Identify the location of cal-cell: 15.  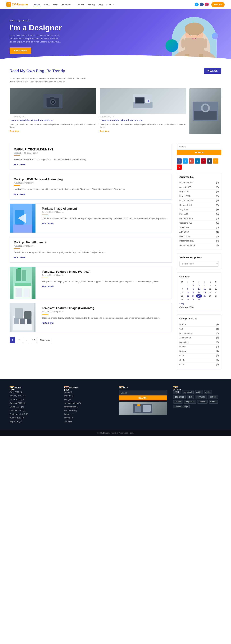
(188, 292).